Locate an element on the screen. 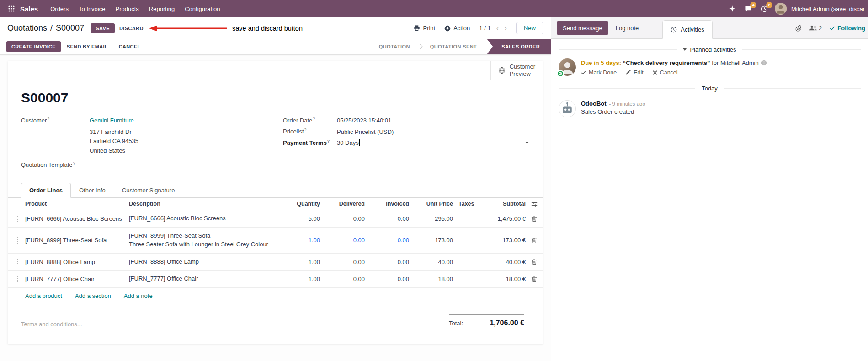 The width and height of the screenshot is (868, 361). menu-to-invoice: To Invoice is located at coordinates (92, 9).